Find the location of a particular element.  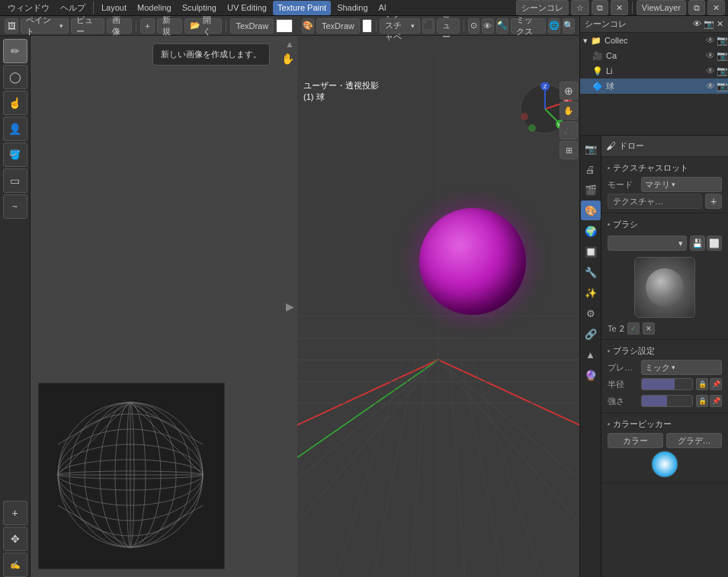

cam-eye-icon: 👁 is located at coordinates (710, 56).